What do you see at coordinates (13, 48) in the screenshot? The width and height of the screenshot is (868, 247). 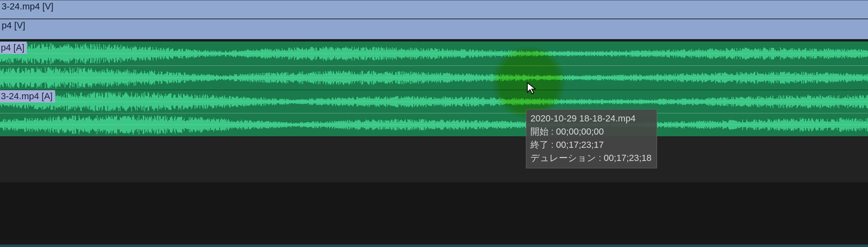 I see `audio-clip-label-1: p4 [A]` at bounding box center [13, 48].